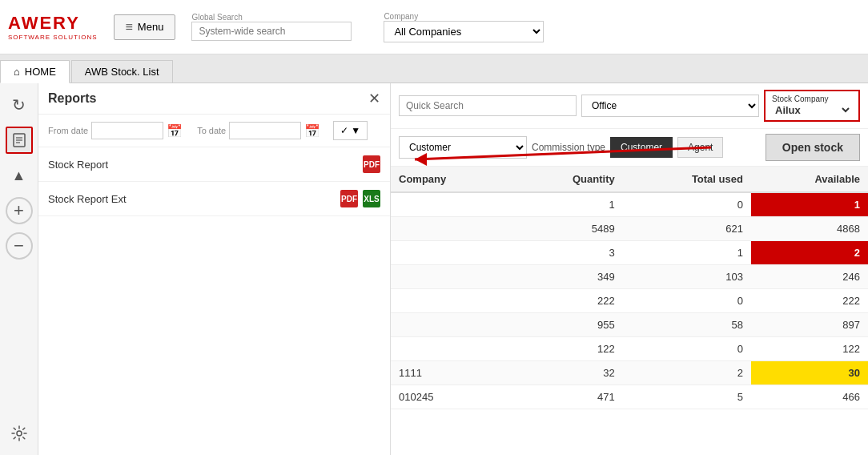 This screenshot has width=868, height=455. Describe the element at coordinates (567, 397) in the screenshot. I see `cell-quantity: 471` at that location.